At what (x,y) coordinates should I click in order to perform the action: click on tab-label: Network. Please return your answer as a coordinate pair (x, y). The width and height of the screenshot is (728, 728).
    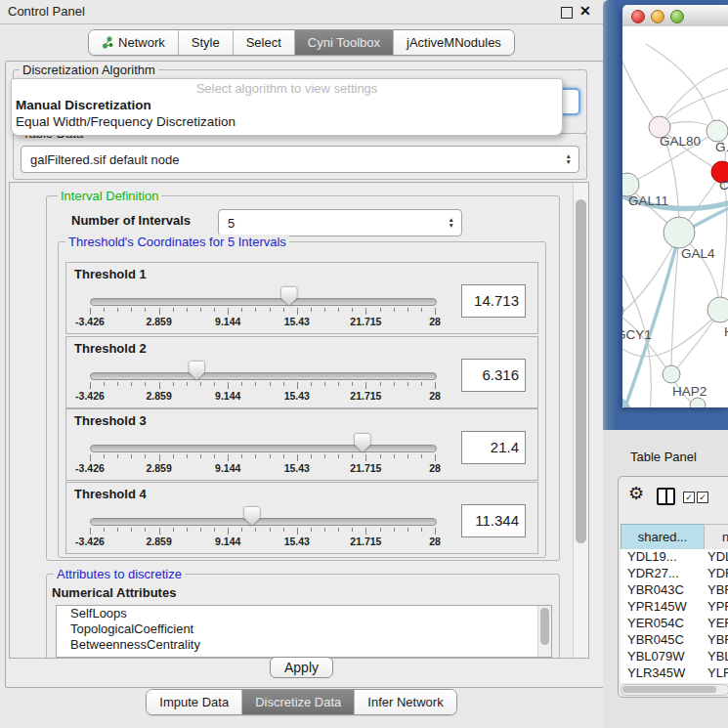
    Looking at the image, I should click on (142, 43).